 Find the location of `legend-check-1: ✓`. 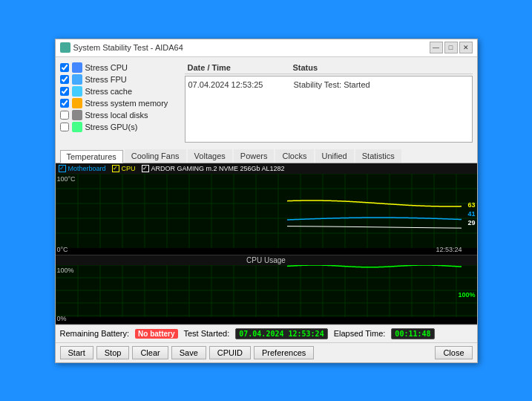

legend-check-1: ✓ is located at coordinates (116, 169).